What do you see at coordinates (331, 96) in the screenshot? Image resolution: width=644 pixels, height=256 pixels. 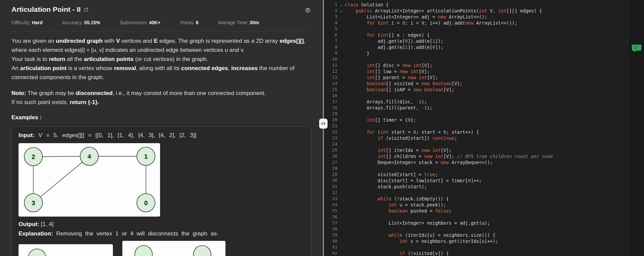 I see `line-number: 16` at bounding box center [331, 96].